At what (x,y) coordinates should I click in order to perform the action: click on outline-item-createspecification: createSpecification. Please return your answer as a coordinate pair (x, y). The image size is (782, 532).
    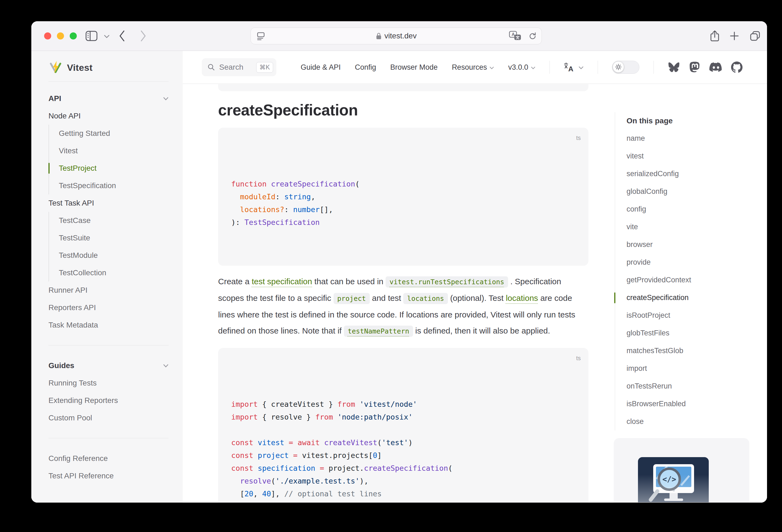
    Looking at the image, I should click on (691, 297).